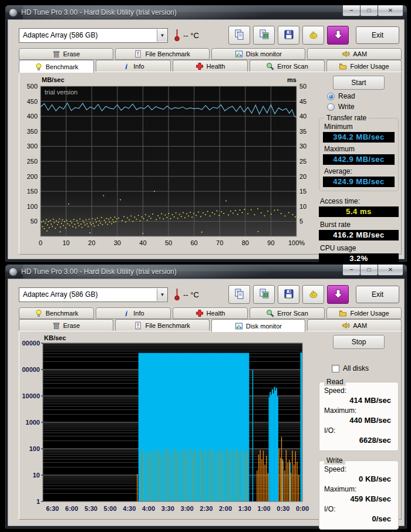 The image size is (411, 532). What do you see at coordinates (363, 107) in the screenshot?
I see `write-radio-row: Write` at bounding box center [363, 107].